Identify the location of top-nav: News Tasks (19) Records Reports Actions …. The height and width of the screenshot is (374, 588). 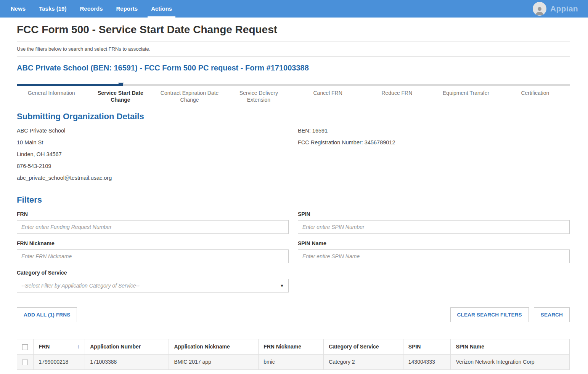
(294, 9).